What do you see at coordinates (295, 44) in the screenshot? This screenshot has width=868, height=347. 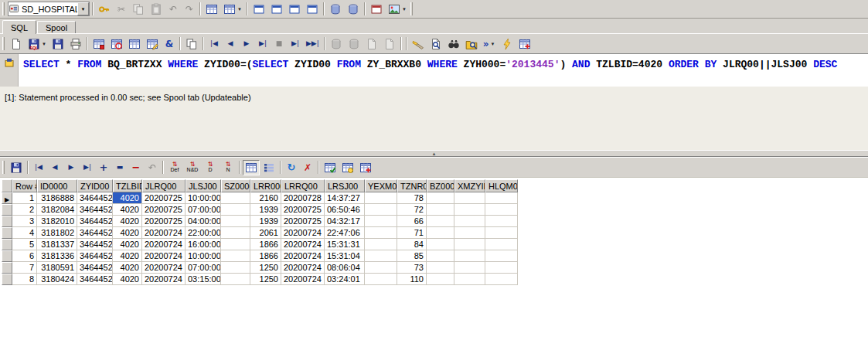 I see `fetch-page-button: ▶|` at bounding box center [295, 44].